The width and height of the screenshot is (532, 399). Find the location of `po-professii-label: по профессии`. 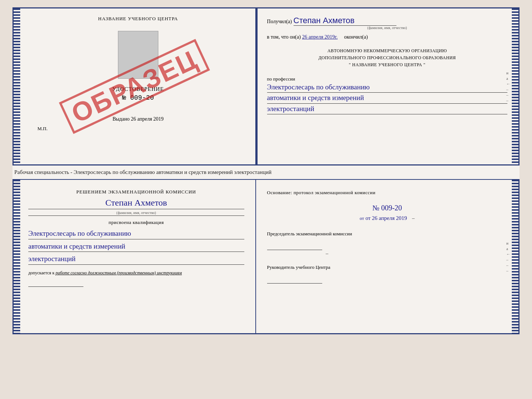

po-professii-label: по профессии is located at coordinates (387, 79).